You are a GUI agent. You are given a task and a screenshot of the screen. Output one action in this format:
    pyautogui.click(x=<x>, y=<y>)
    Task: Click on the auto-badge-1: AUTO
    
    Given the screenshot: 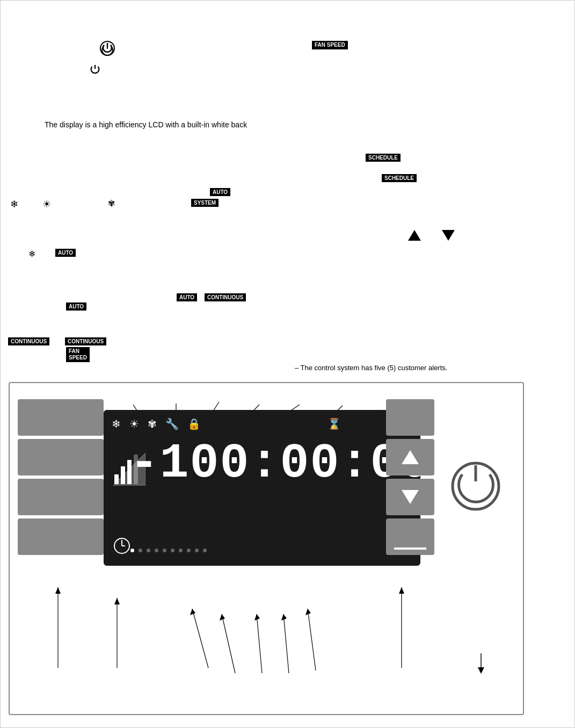 What is the action you would take?
    pyautogui.click(x=220, y=192)
    